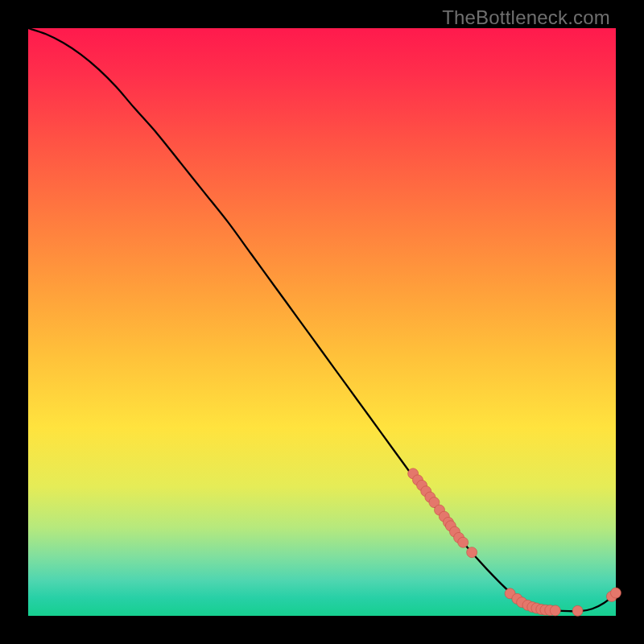 This screenshot has width=644, height=644. What do you see at coordinates (526, 18) in the screenshot?
I see `watermark-text: TheBottleneck.com` at bounding box center [526, 18].